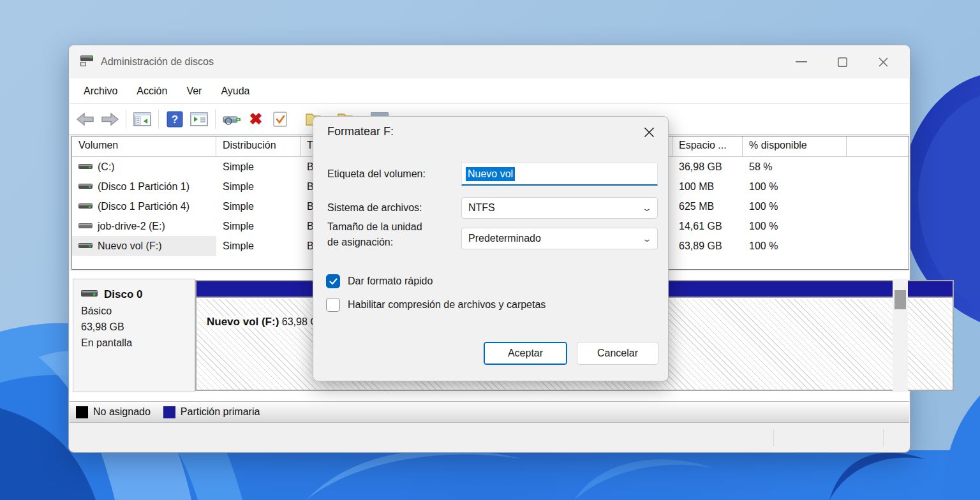 Image resolution: width=980 pixels, height=500 pixels. What do you see at coordinates (489, 91) in the screenshot?
I see `menu-bar: Archivo Acción Ver Ayuda` at bounding box center [489, 91].